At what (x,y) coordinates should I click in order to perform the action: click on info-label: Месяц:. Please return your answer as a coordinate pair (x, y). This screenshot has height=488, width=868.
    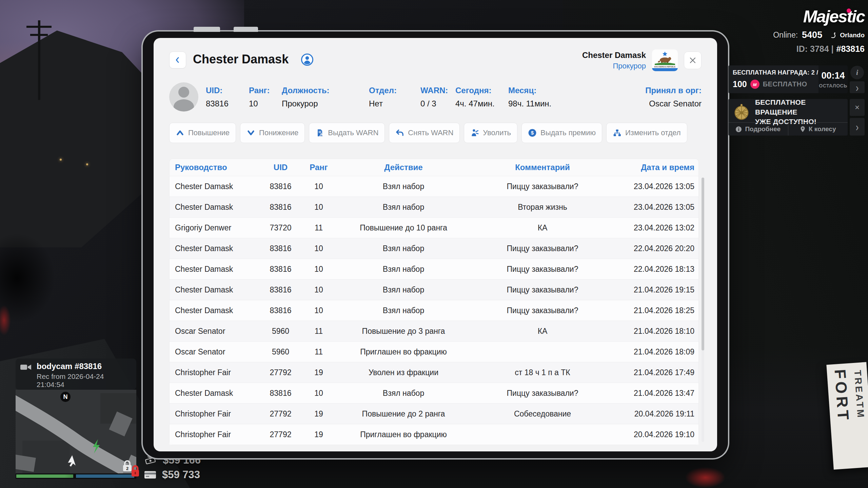
    Looking at the image, I should click on (542, 90).